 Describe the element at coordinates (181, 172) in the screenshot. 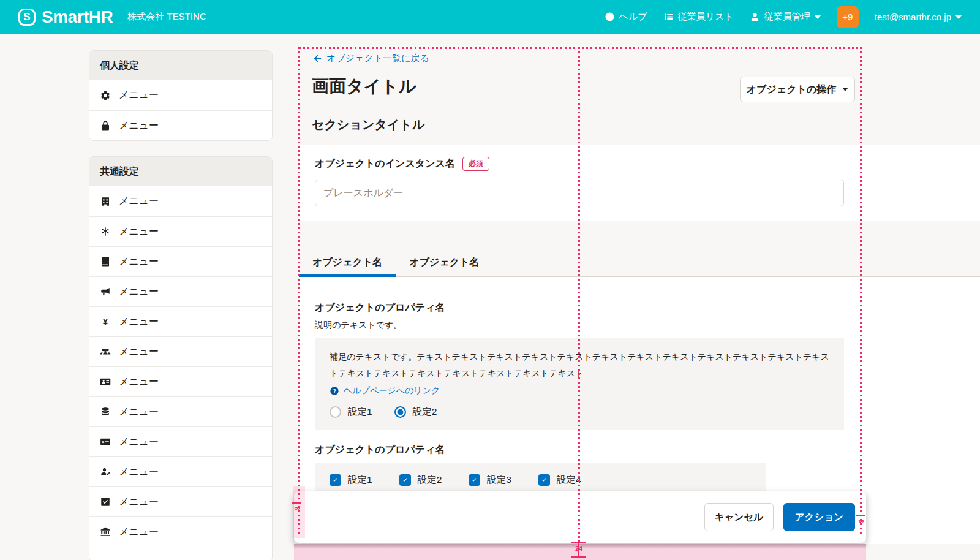

I see `sidebar-group-title: 共通設定` at that location.